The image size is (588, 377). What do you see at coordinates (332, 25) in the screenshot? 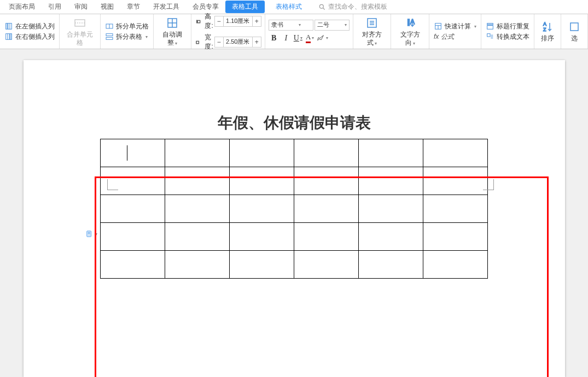
I see `font-size-combo: 二号 ▾` at bounding box center [332, 25].